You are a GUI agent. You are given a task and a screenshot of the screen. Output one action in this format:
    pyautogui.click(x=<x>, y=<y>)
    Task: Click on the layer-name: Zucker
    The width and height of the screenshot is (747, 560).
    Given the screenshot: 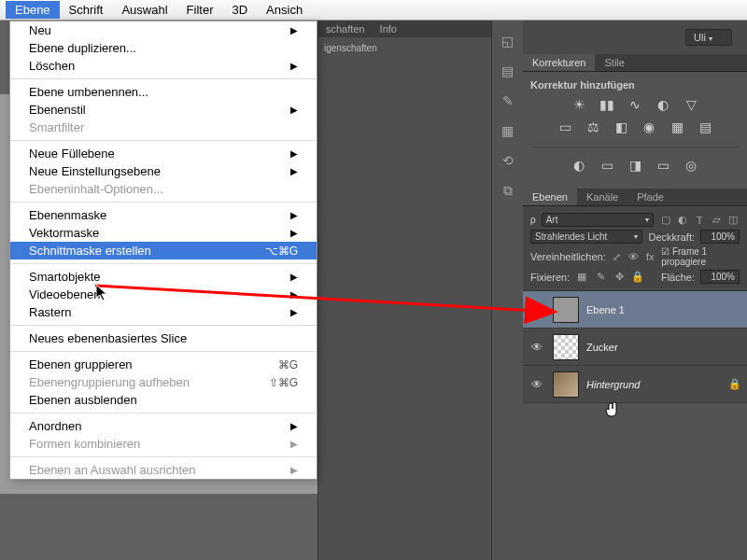 What is the action you would take?
    pyautogui.click(x=664, y=347)
    